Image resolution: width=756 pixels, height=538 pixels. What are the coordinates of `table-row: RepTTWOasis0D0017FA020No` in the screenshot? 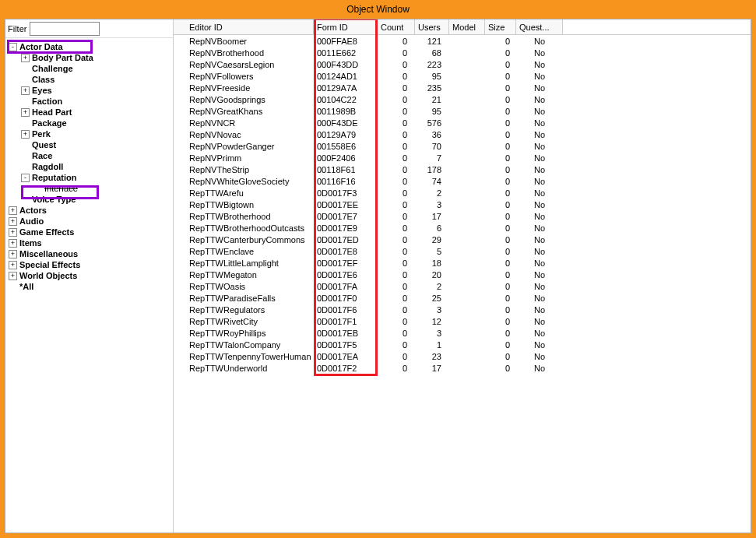 It's located at (462, 287).